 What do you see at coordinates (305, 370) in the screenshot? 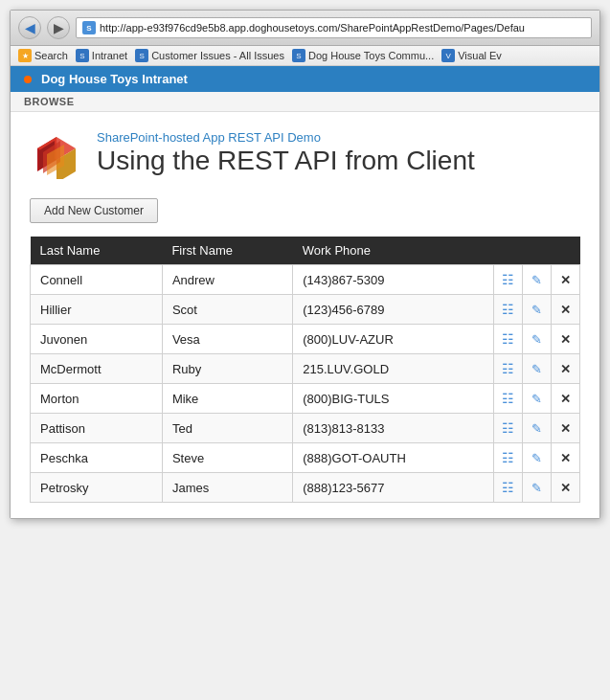
I see `table-row: McDermottRuby215.LUV.GOLD☷✎✕` at bounding box center [305, 370].